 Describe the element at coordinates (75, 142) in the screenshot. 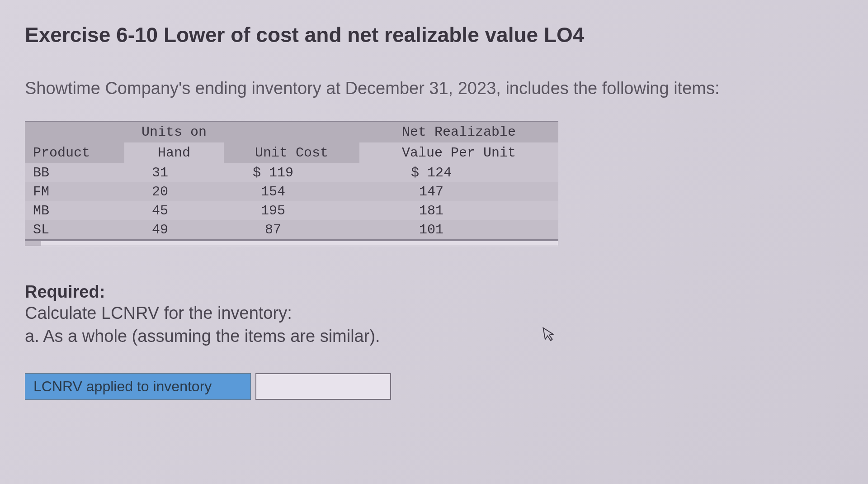

I see `col-product: Product` at that location.